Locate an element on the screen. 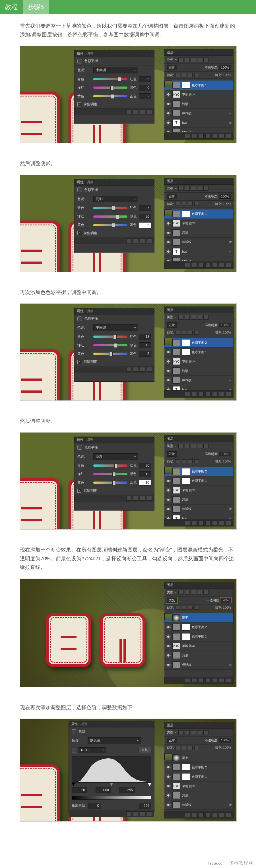  tone-dropdown: 阴影▾ is located at coordinates (116, 457).